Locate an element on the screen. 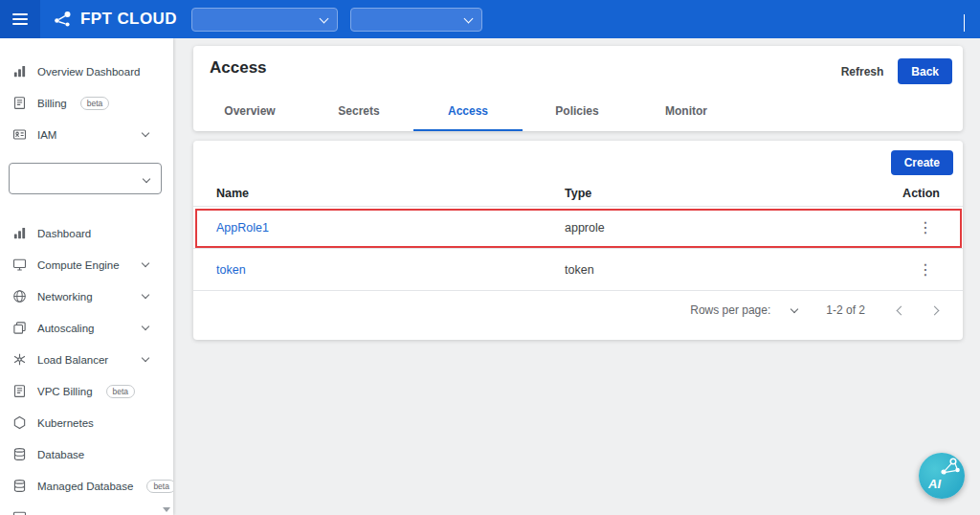 The height and width of the screenshot is (515, 980). sidebar-item-label: Managed Database is located at coordinates (85, 486).